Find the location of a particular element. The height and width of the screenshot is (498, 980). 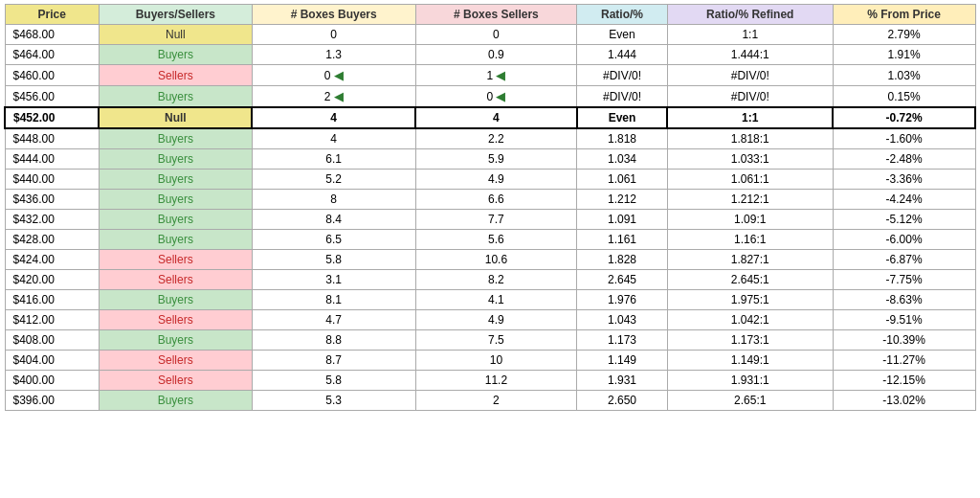

cell-from-price: -5.12% is located at coordinates (903, 220).